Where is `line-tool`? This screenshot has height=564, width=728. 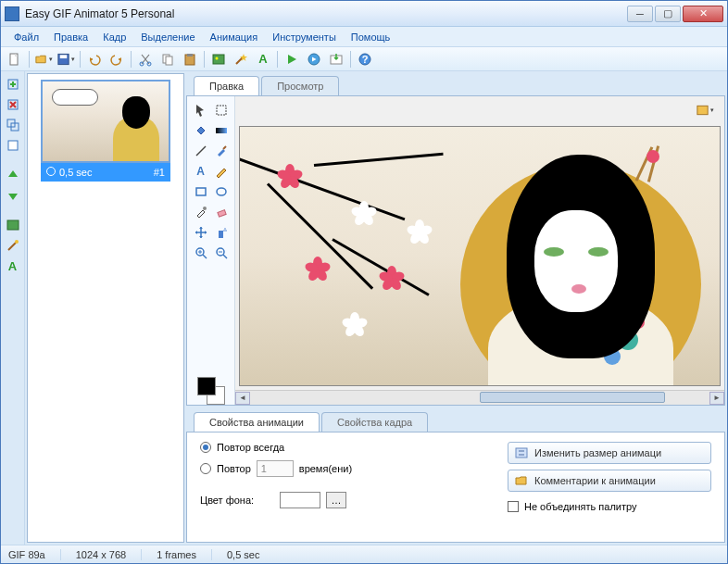 line-tool is located at coordinates (201, 151).